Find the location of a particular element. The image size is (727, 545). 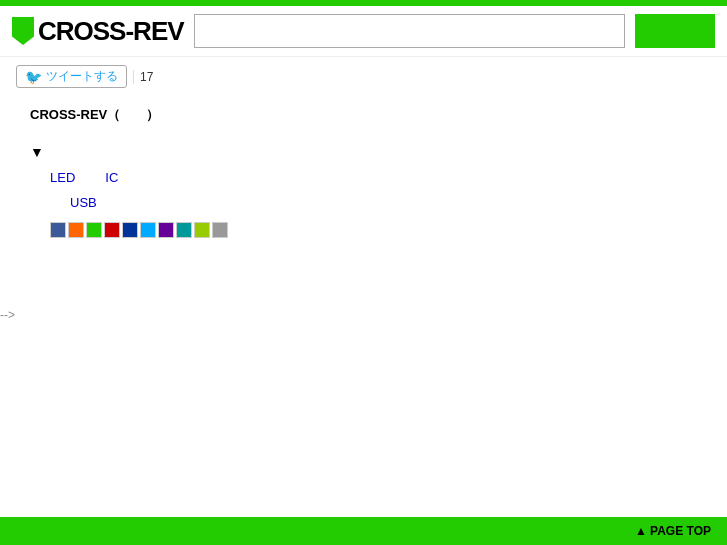

triangle-marker: ▼ is located at coordinates (364, 152).